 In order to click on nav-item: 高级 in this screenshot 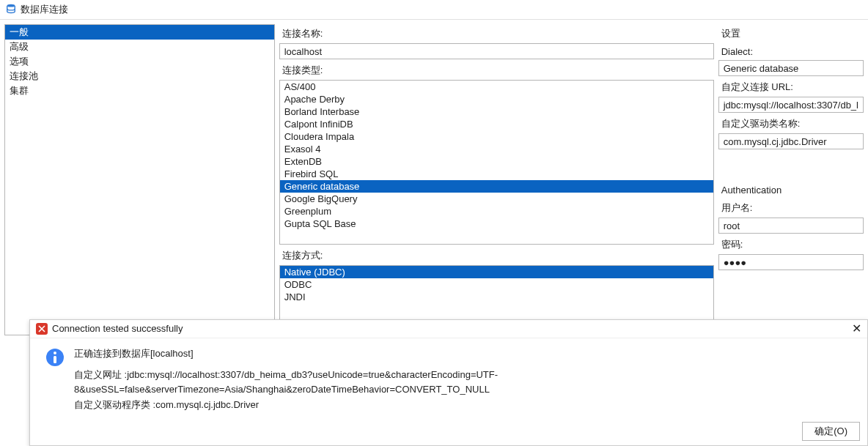, I will do `click(139, 47)`.